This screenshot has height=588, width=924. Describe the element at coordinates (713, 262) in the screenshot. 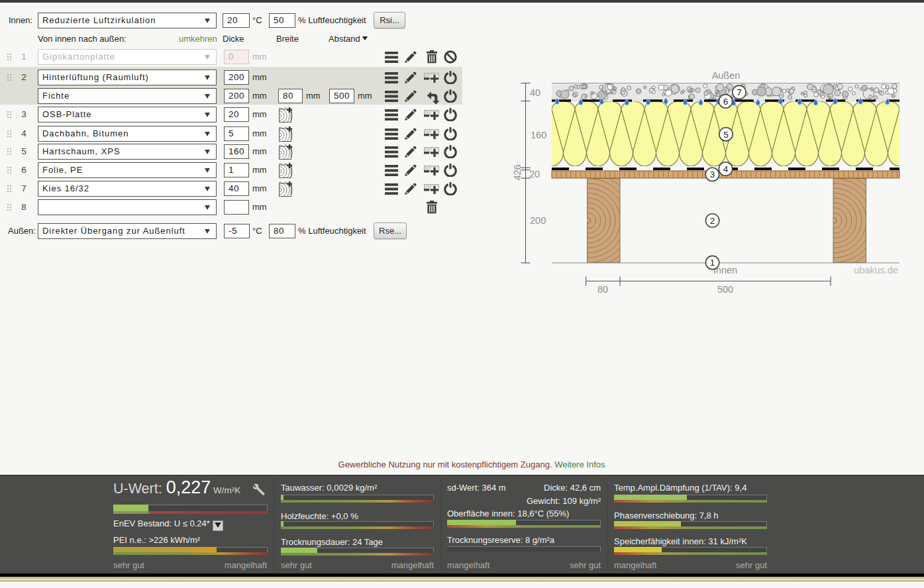

I see `svg-text: 1` at that location.